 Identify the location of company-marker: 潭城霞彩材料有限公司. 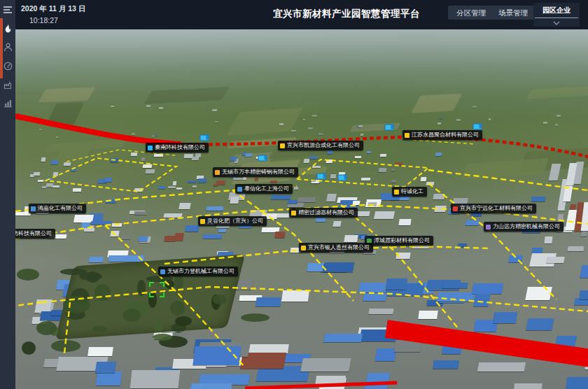
(399, 241).